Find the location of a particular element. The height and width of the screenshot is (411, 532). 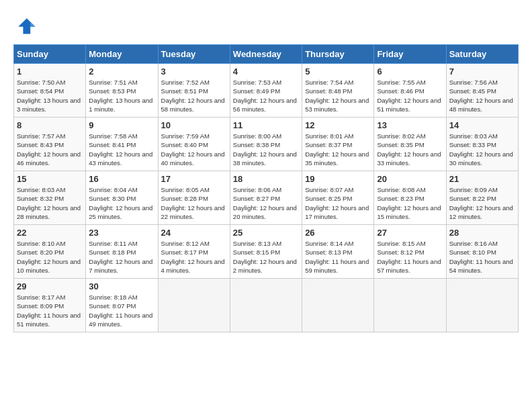

day-info: Sunrise: 8:07 AMSunset: 8:25 PMDaylight:… is located at coordinates (338, 203).